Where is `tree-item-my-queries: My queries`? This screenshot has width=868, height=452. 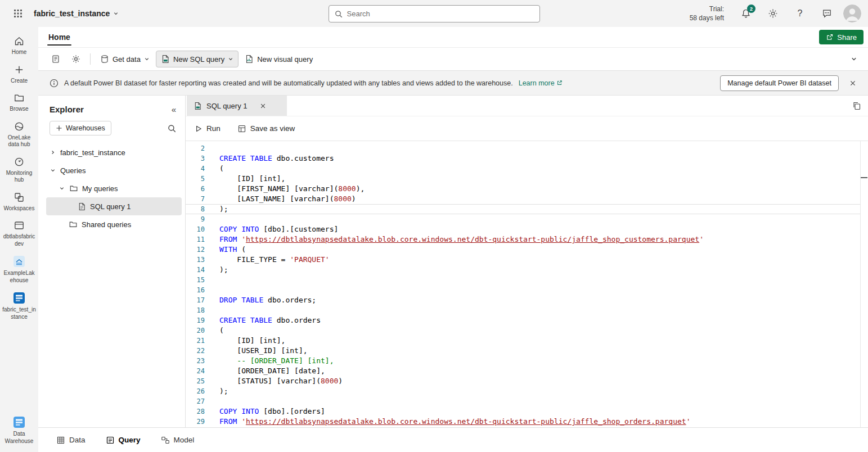 tree-item-my-queries: My queries is located at coordinates (114, 188).